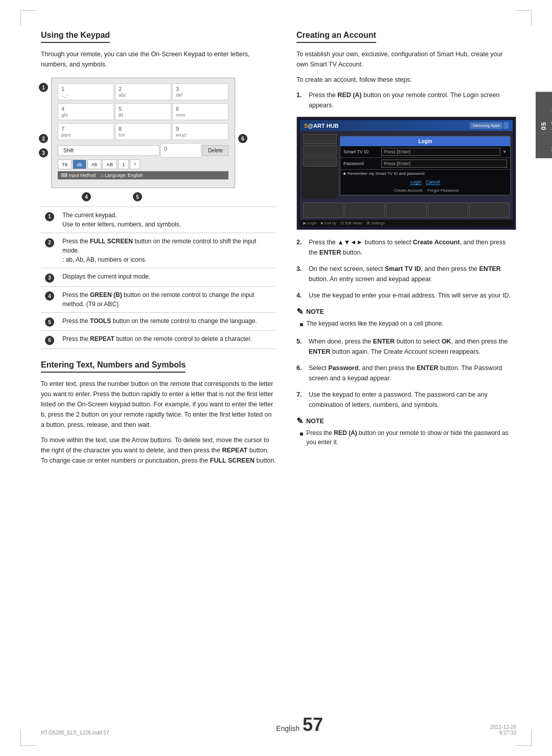  Describe the element at coordinates (143, 150) in the screenshot. I see `keypad-bottom-row: Shift 0 Delete` at that location.